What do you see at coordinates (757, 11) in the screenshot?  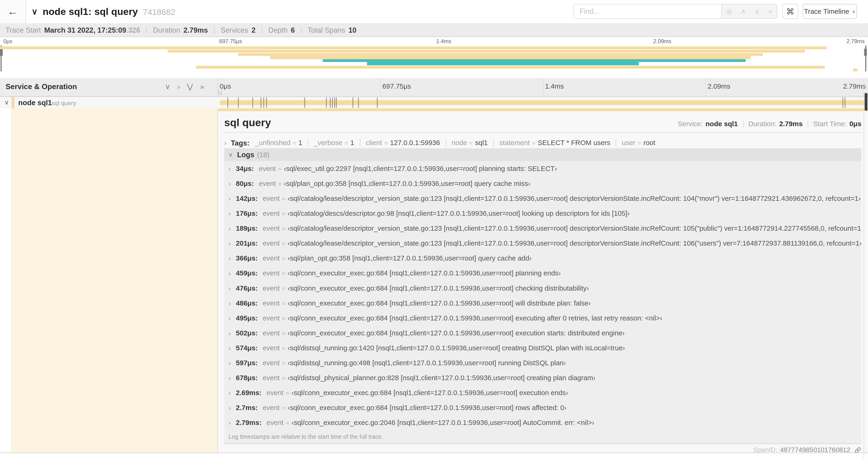 I see `next-match-icon: ∨` at bounding box center [757, 11].